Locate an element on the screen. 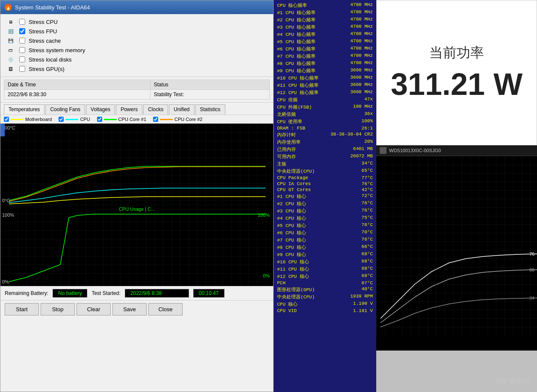 The image size is (537, 392). cpu-info-label: #1 CPU 核心 is located at coordinates (319, 197).